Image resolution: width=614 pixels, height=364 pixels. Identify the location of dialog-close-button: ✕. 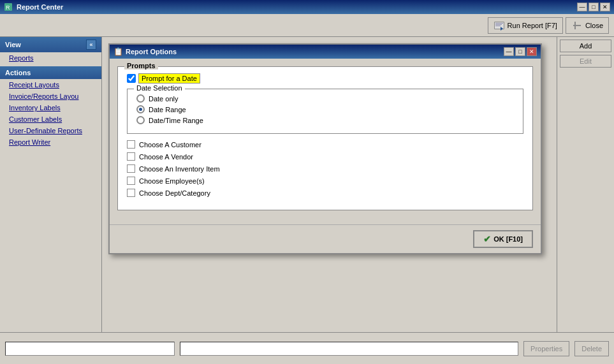
(532, 52).